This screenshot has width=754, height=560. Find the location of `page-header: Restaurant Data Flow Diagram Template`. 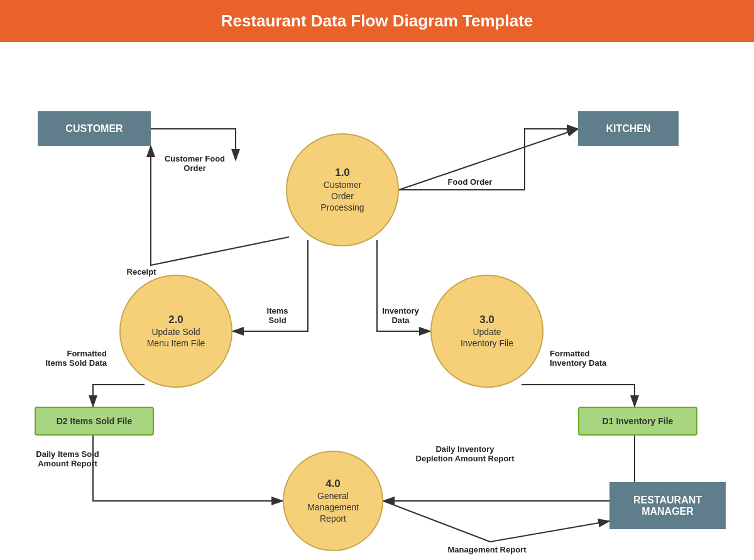

page-header: Restaurant Data Flow Diagram Template is located at coordinates (377, 21).